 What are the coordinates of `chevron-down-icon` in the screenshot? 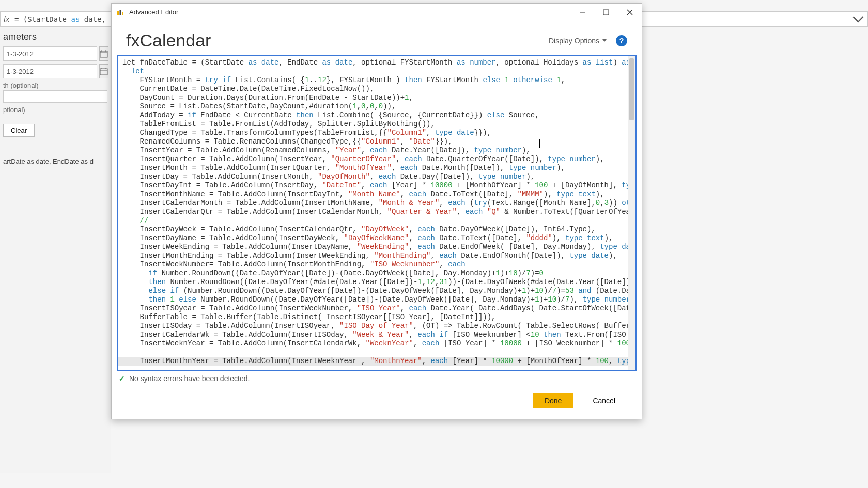 It's located at (605, 40).